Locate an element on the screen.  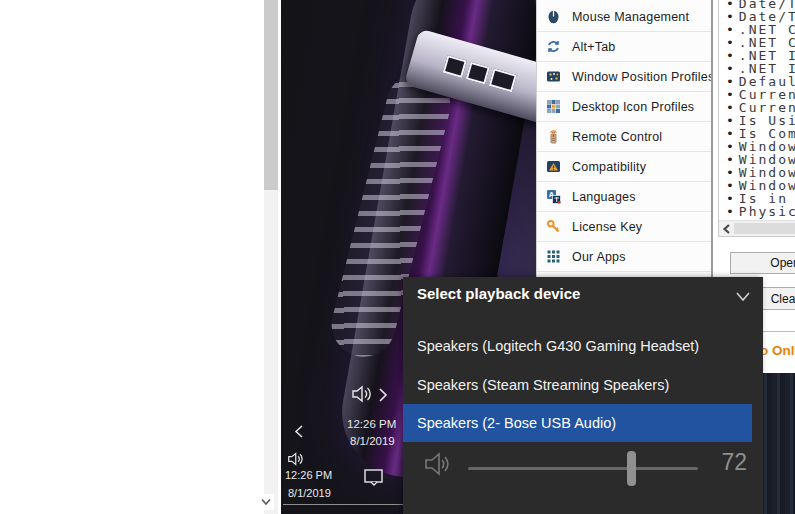
menu-item-label: Our Apps is located at coordinates (599, 257).